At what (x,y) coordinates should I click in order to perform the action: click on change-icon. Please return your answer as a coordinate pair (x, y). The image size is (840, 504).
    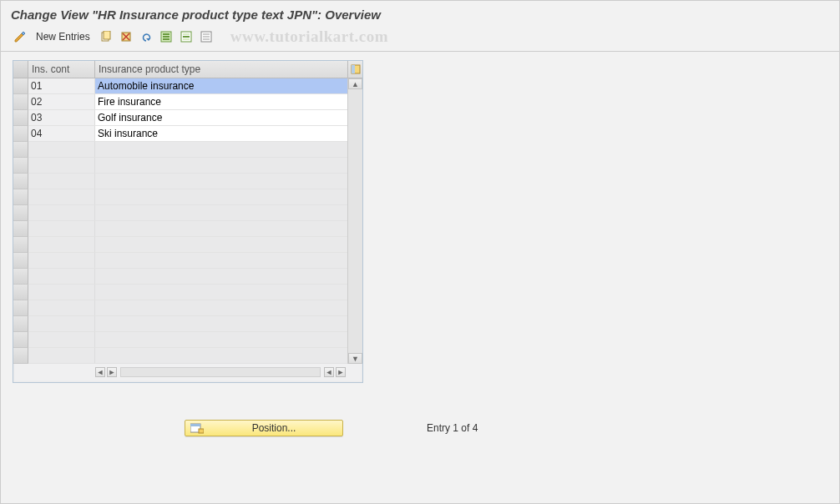
    Looking at the image, I should click on (20, 37).